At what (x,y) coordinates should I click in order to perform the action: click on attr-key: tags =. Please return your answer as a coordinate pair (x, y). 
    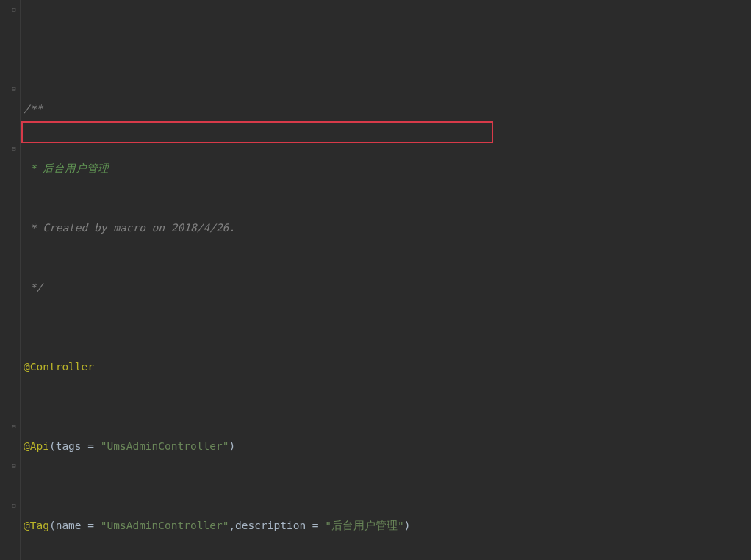
    Looking at the image, I should click on (78, 447).